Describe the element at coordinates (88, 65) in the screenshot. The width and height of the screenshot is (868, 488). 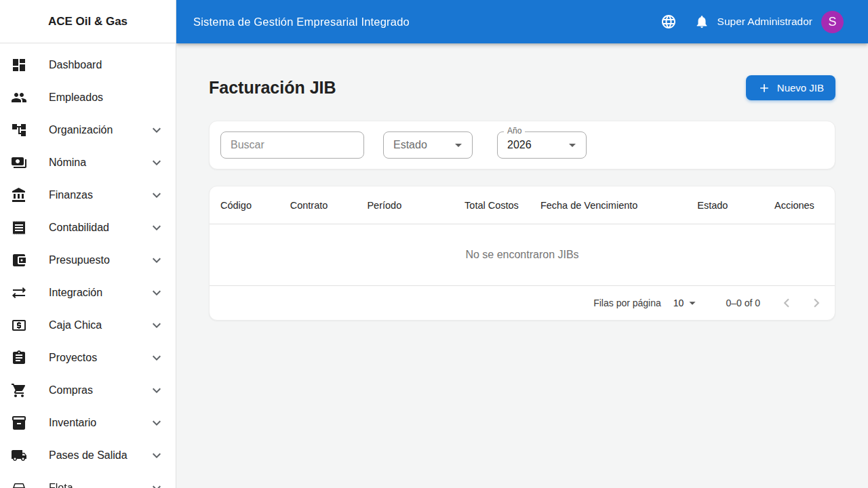
I see `sidebar-item-dashboard: Dashboard` at that location.